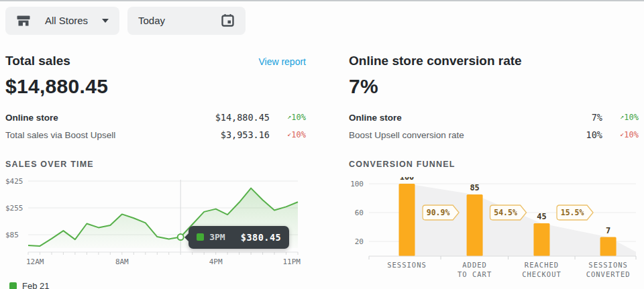  I want to click on stat-value: $3,953.16, so click(246, 135).